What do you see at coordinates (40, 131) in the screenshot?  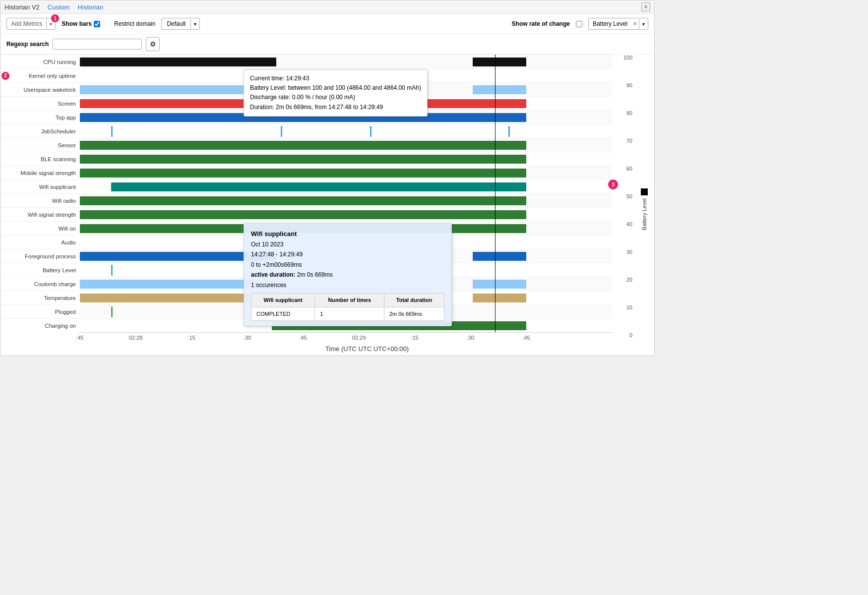 I see `y-label-5: JobScheduler` at bounding box center [40, 131].